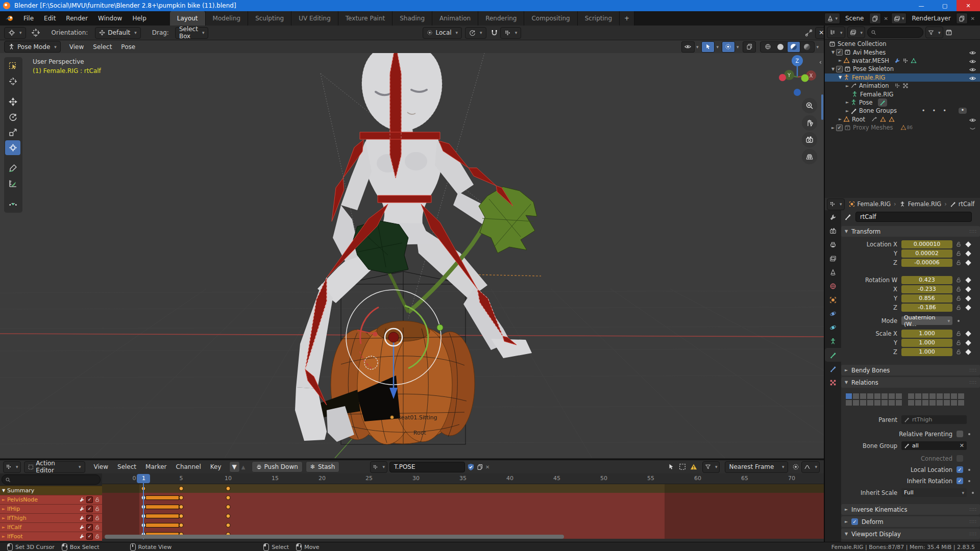 The height and width of the screenshot is (551, 980). What do you see at coordinates (13, 102) in the screenshot?
I see `tool-move` at bounding box center [13, 102].